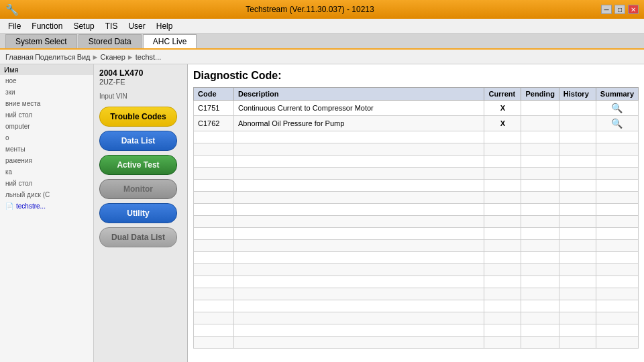 The height and width of the screenshot is (362, 644). I want to click on breadcrumb-part: Сканер, so click(113, 57).